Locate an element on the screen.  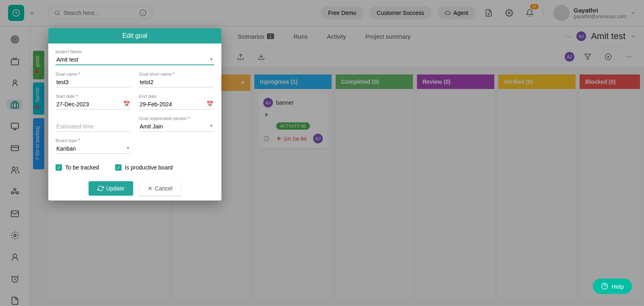
start-date-input is located at coordinates (93, 105).